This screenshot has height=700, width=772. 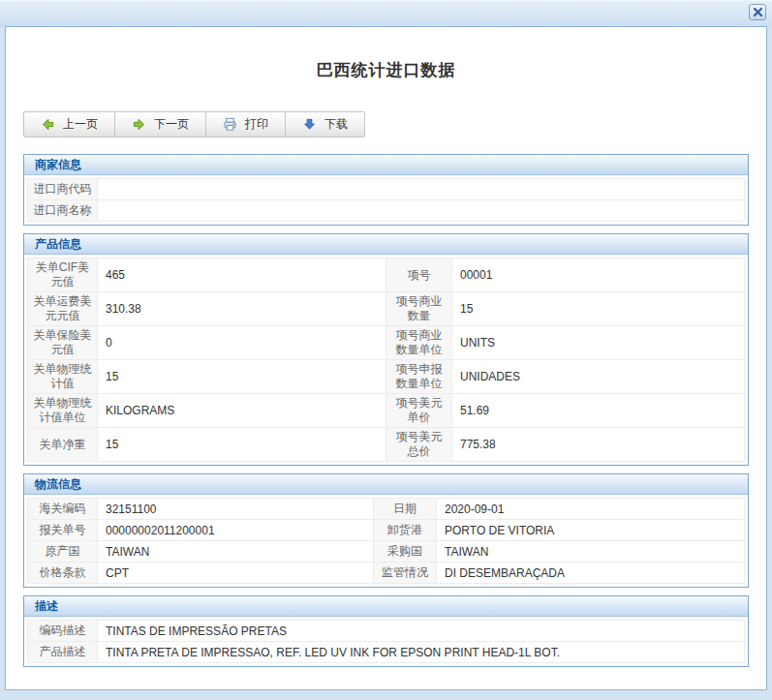 I want to click on field-value: 775.38, so click(x=599, y=445).